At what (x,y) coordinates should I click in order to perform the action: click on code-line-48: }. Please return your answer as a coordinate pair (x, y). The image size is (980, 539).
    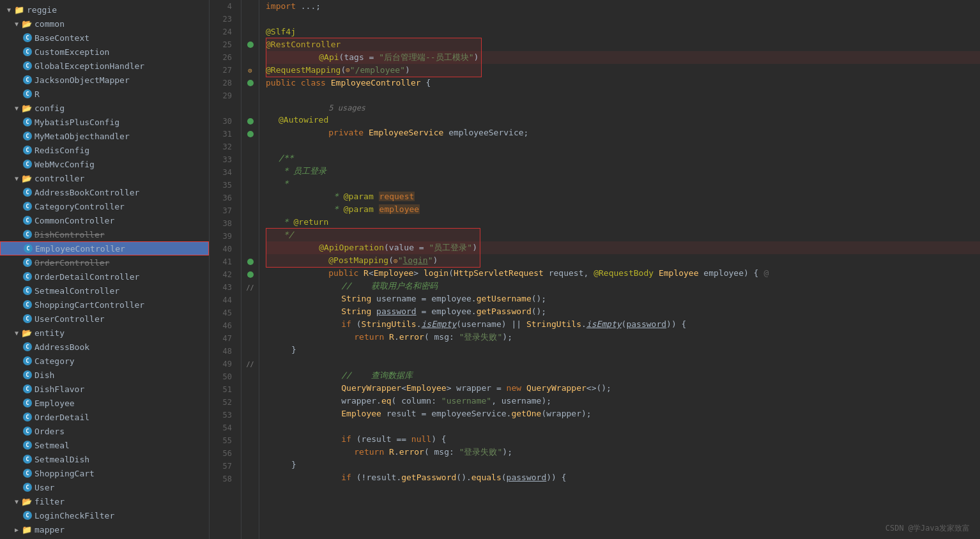
    Looking at the image, I should click on (623, 350).